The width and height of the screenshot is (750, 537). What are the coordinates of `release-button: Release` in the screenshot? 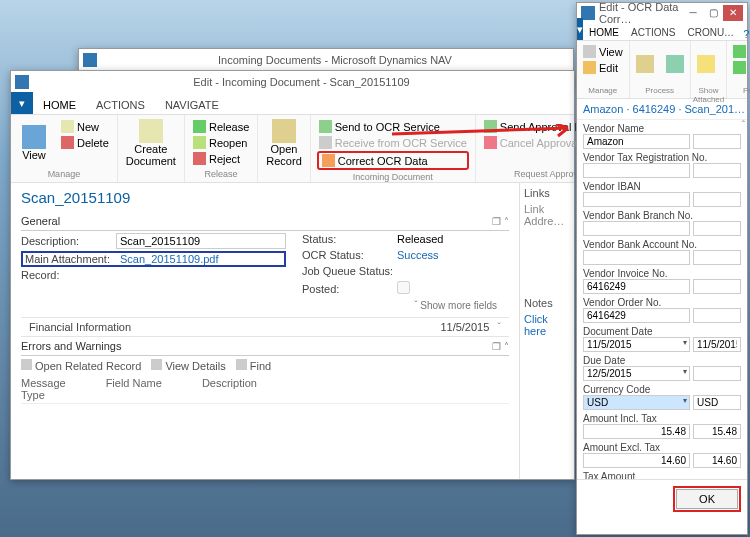 It's located at (221, 126).